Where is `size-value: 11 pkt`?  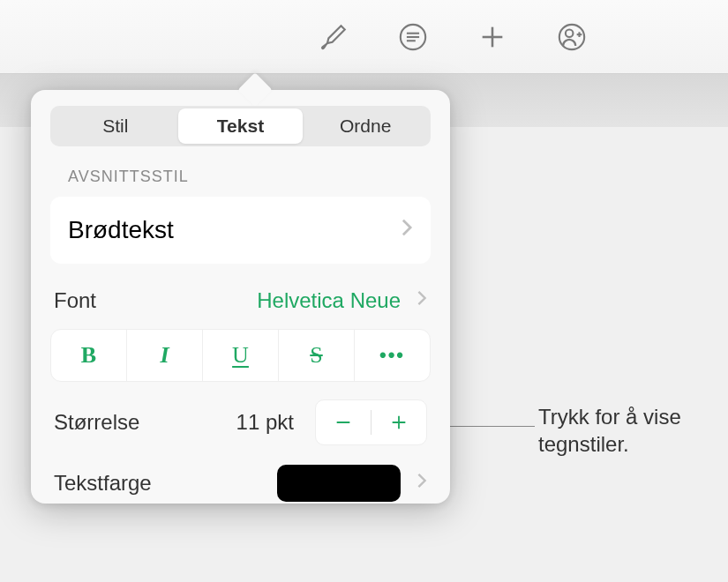 size-value: 11 pkt is located at coordinates (265, 422).